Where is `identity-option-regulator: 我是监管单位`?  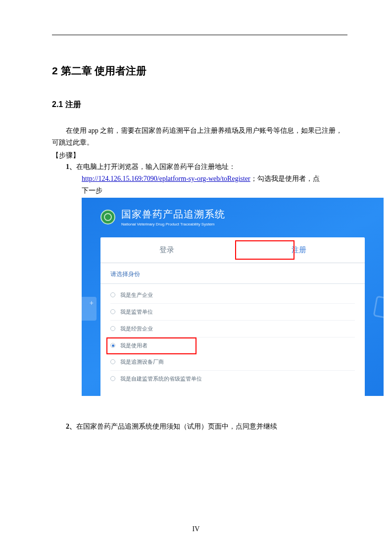 identity-option-regulator: 我是监管单位 is located at coordinates (233, 312).